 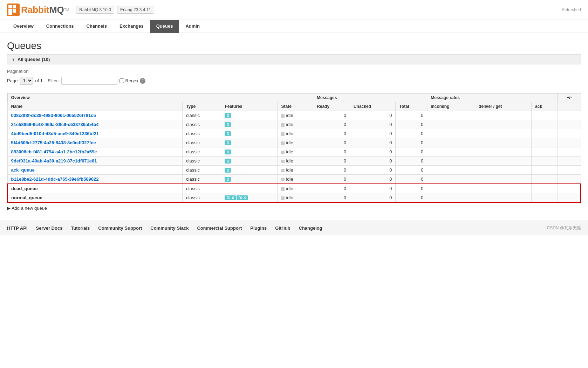 I want to click on queue-unacked-cell: 0, so click(x=373, y=152).